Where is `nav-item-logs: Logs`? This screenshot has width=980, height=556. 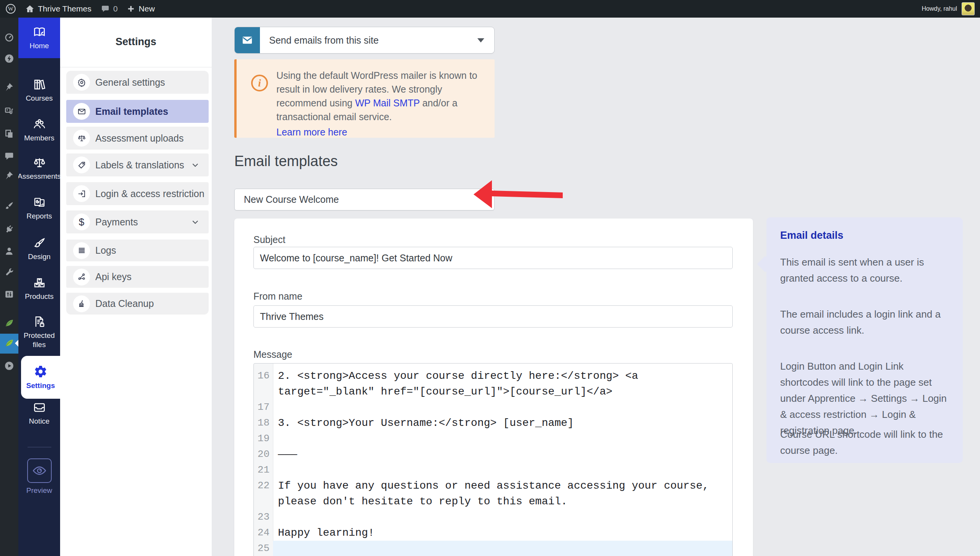
nav-item-logs: Logs is located at coordinates (137, 250).